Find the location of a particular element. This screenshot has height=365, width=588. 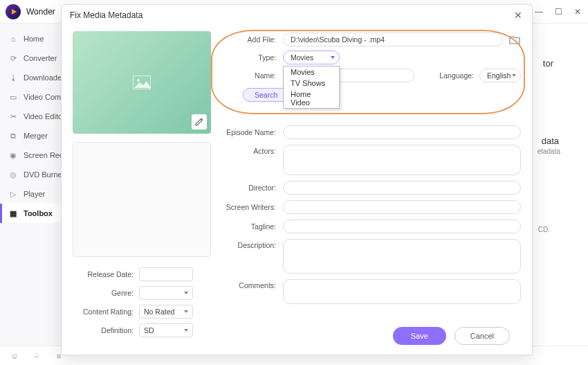

type-select: Movies is located at coordinates (311, 57).